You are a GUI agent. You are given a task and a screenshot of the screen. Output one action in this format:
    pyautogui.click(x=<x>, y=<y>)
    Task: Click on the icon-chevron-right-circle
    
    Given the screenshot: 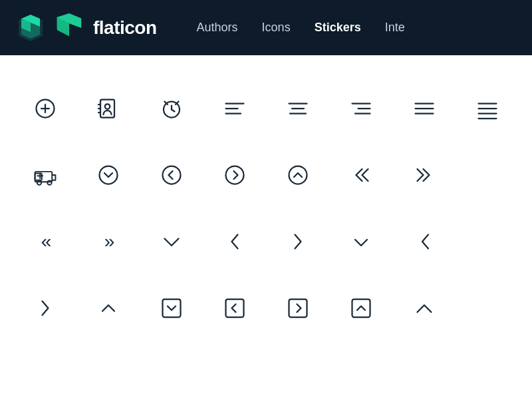 What is the action you would take?
    pyautogui.click(x=234, y=175)
    